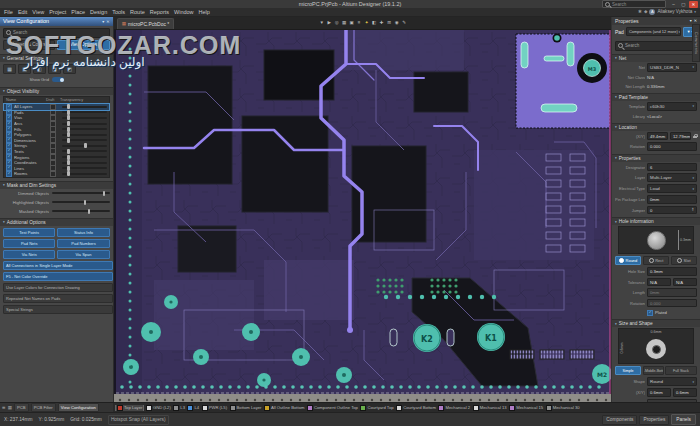 Image resolution: width=700 pixels, height=426 pixels. I want to click on designator-field: 6, so click(672, 168).